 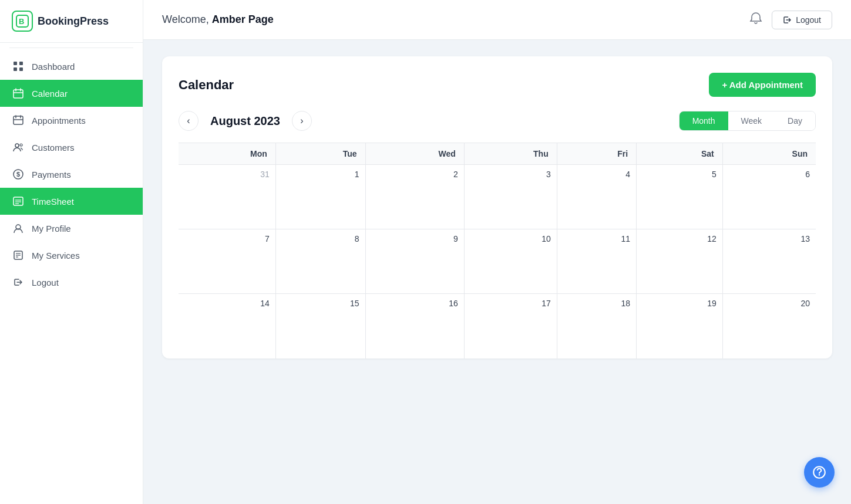 I want to click on welcome-text: Welcome, Amber Page, so click(x=218, y=20).